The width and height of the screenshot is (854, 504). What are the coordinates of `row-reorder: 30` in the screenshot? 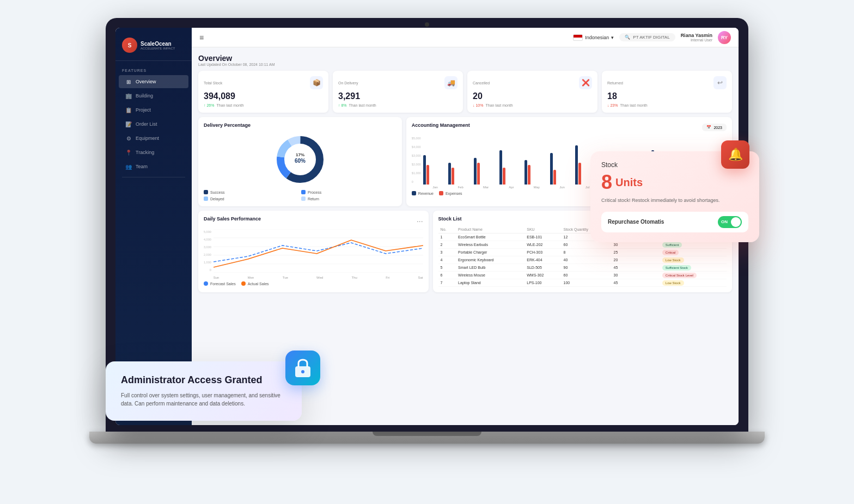 It's located at (636, 245).